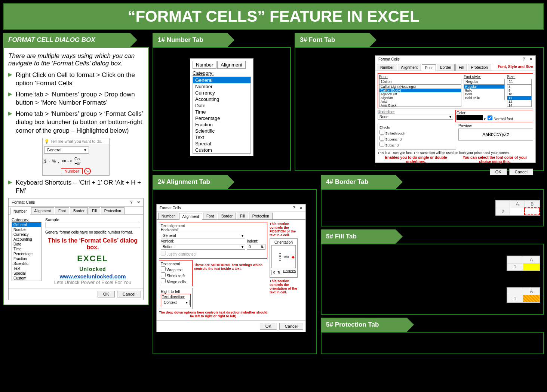 The image size is (547, 392). What do you see at coordinates (432, 208) in the screenshot?
I see `border-tab-section: AB 2` at bounding box center [432, 208].